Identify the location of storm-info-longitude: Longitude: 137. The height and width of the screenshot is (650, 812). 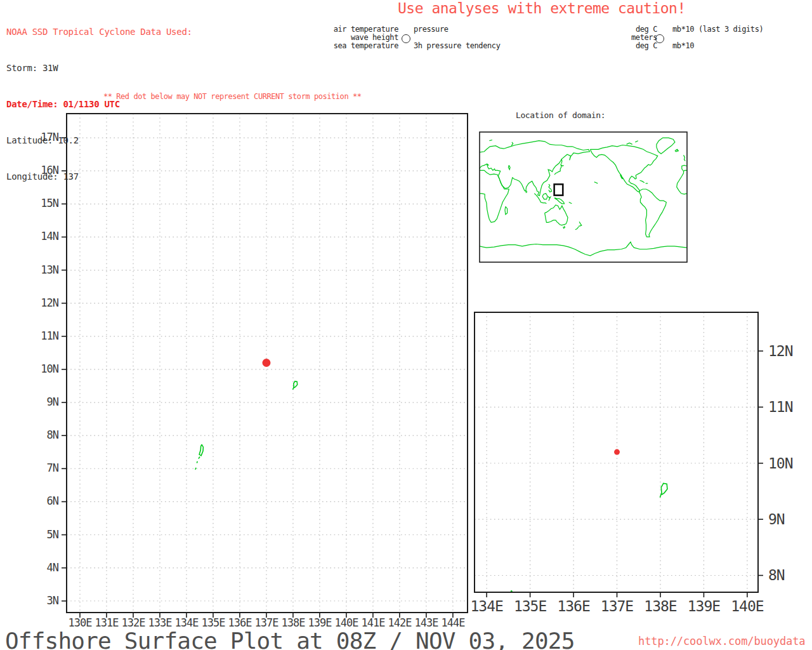
(99, 176).